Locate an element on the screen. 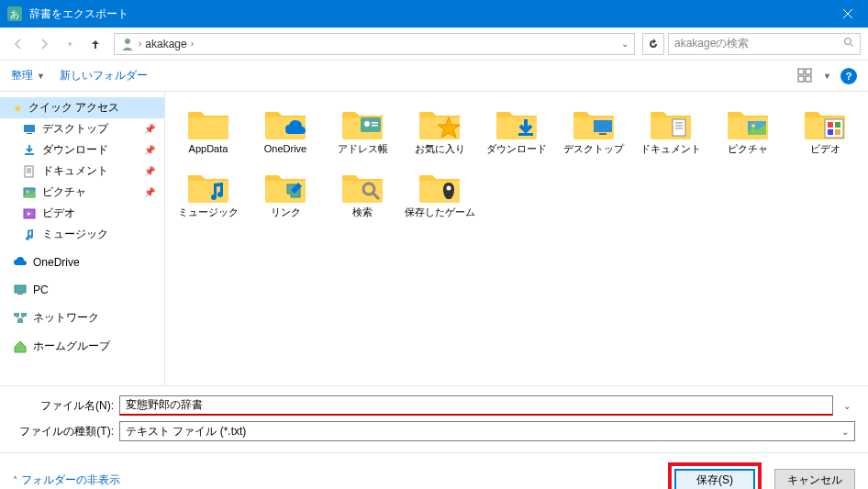  svg-text: あ is located at coordinates (15, 15).